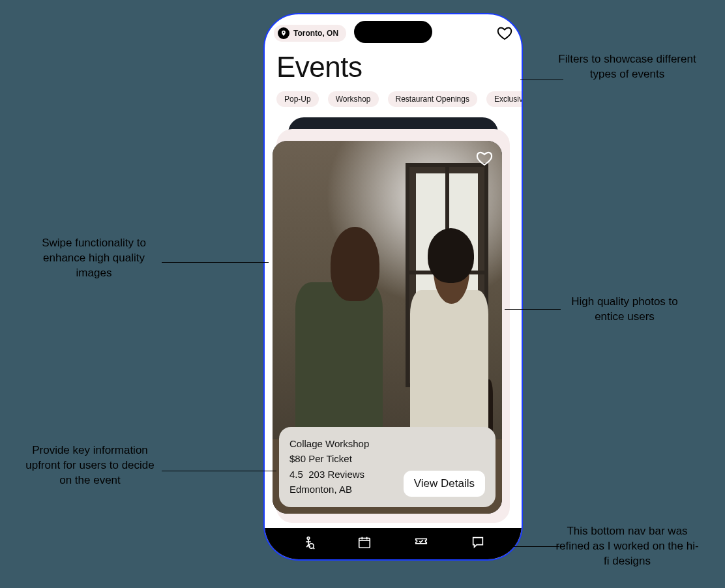 The width and height of the screenshot is (725, 588). What do you see at coordinates (94, 258) in the screenshot?
I see `annotation-swipe: Swipe functionality to enhance high qual…` at bounding box center [94, 258].